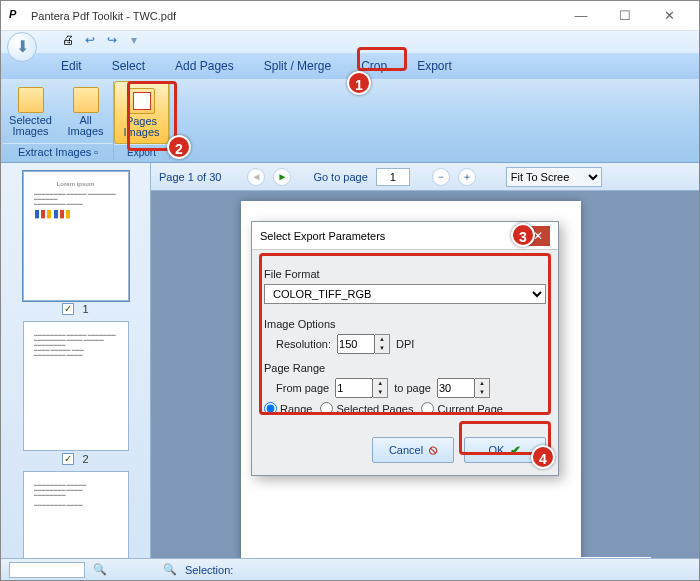 This screenshot has height=581, width=700. What do you see at coordinates (142, 112) in the screenshot?
I see `pages-images-button: Pages Images` at bounding box center [142, 112].